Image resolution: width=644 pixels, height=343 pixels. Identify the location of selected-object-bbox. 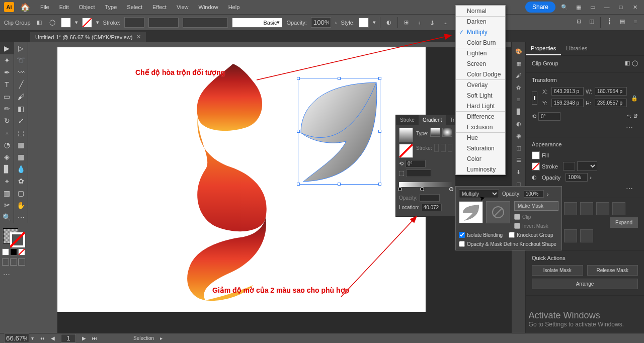
(339, 131).